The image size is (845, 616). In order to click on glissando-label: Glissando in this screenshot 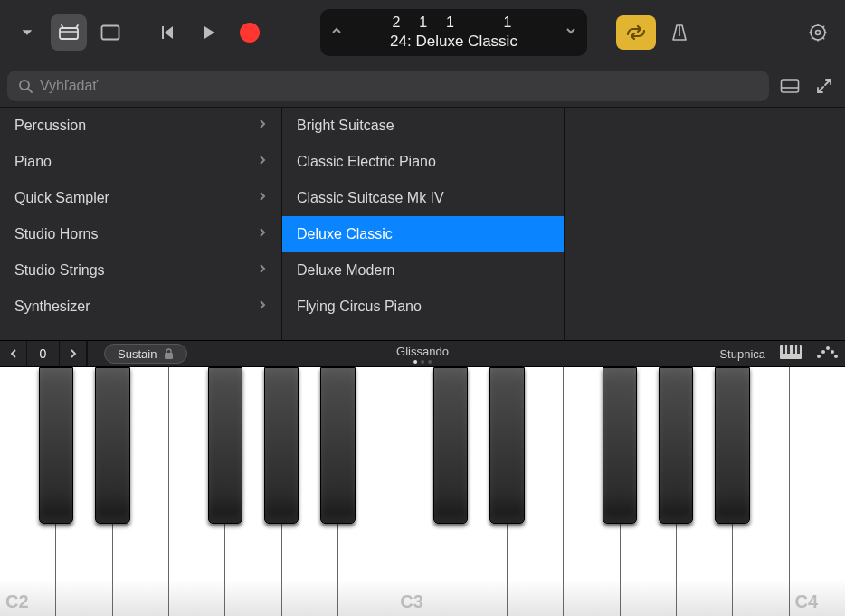, I will do `click(422, 351)`.